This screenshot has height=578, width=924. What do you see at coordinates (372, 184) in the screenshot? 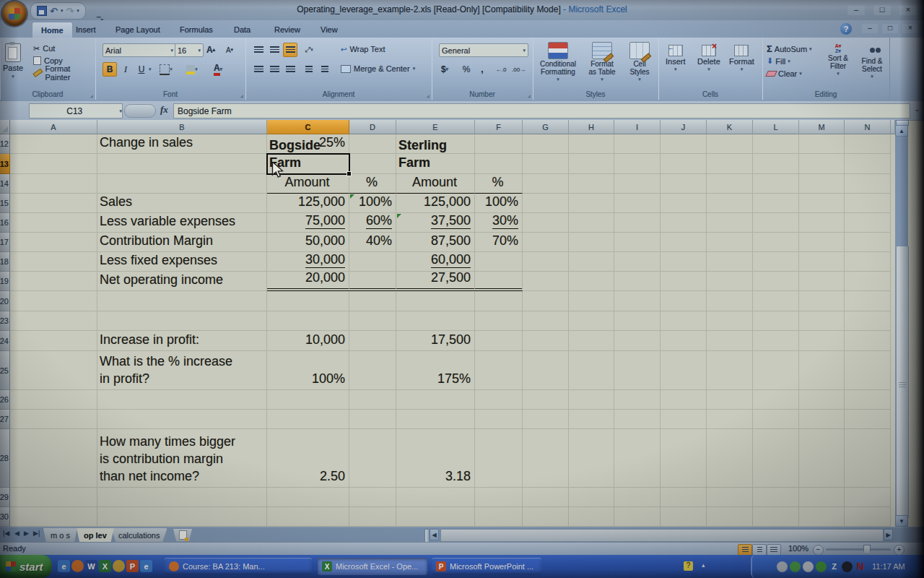
I see `cell-D14: %` at bounding box center [372, 184].